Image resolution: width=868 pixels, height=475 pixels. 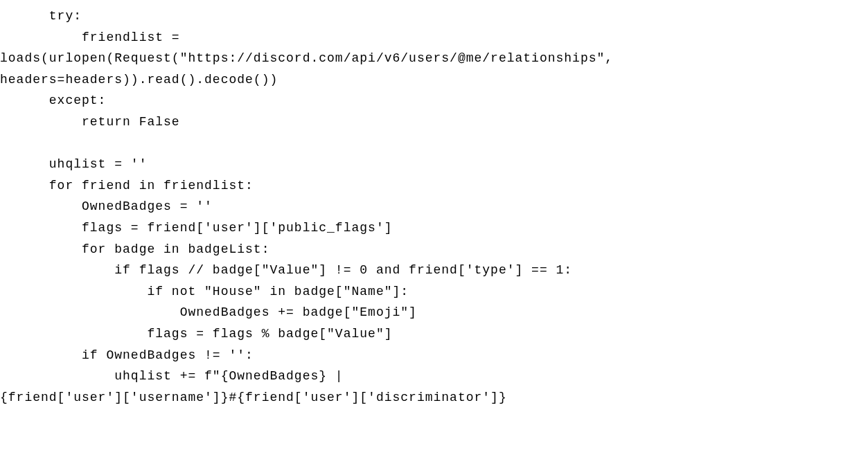 What do you see at coordinates (53, 100) in the screenshot?
I see `code-line: except:` at bounding box center [53, 100].